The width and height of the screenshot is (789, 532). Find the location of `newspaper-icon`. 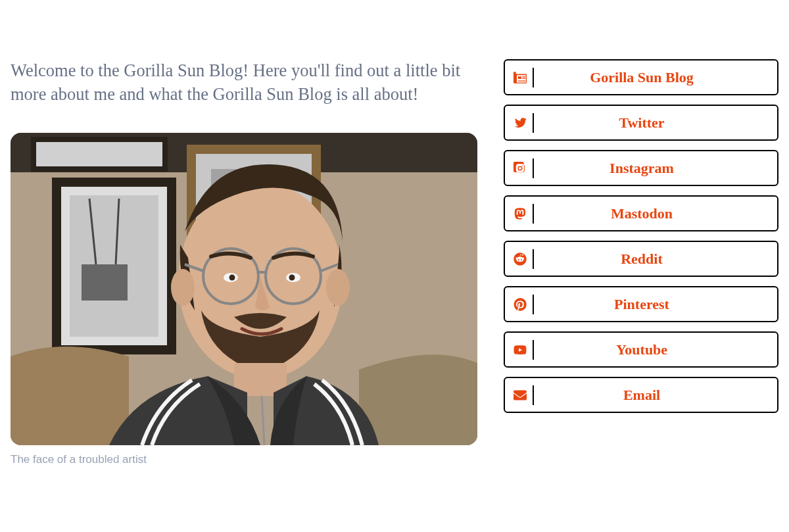

newspaper-icon is located at coordinates (520, 78).